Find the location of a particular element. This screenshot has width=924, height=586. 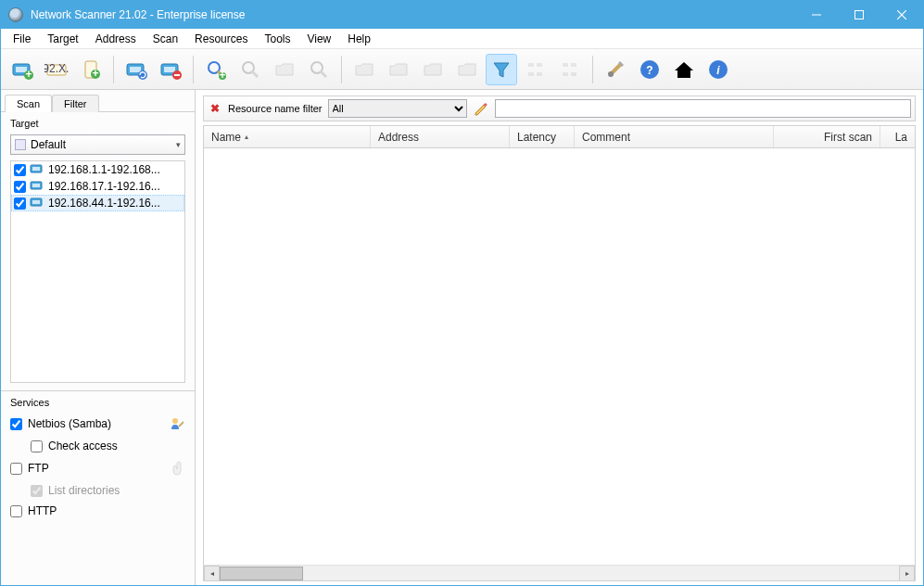

menu-scan: Scan is located at coordinates (165, 39).